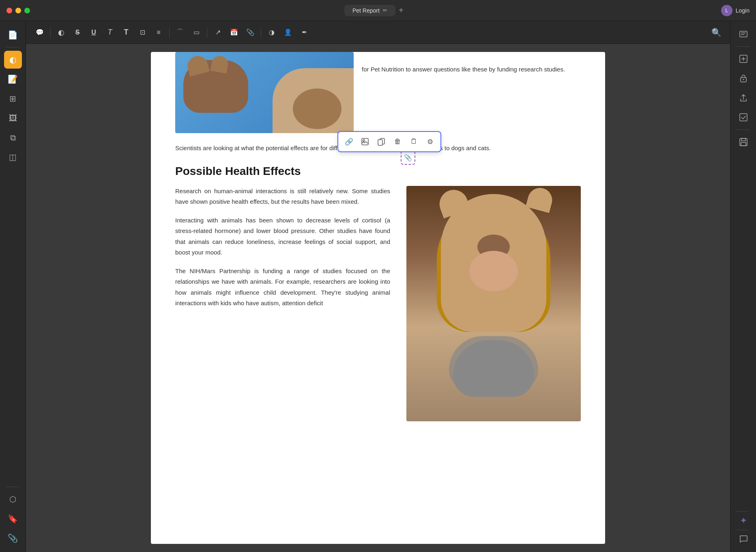 The height and width of the screenshot is (552, 756). I want to click on paperclip-icon: 📎, so click(13, 538).